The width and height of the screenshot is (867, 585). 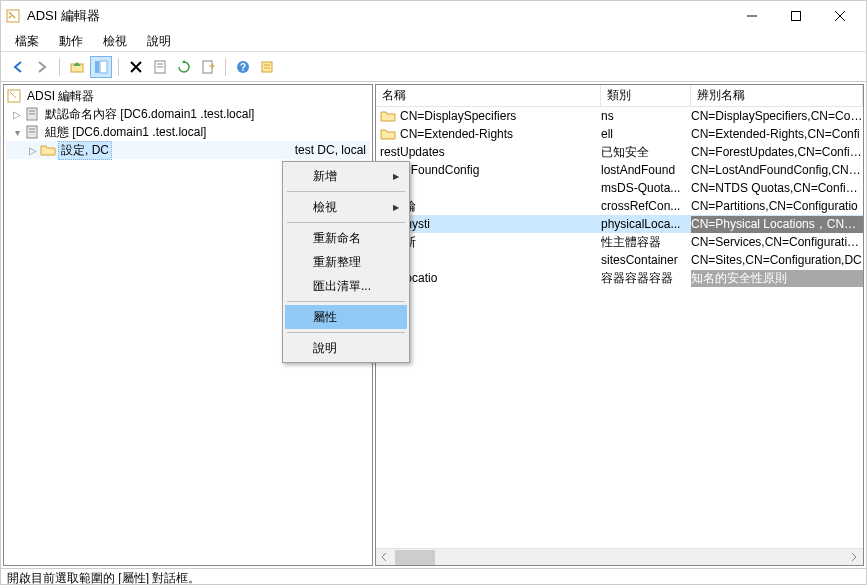 What do you see at coordinates (646, 242) in the screenshot?
I see `cell-class: 性主體容器` at bounding box center [646, 242].